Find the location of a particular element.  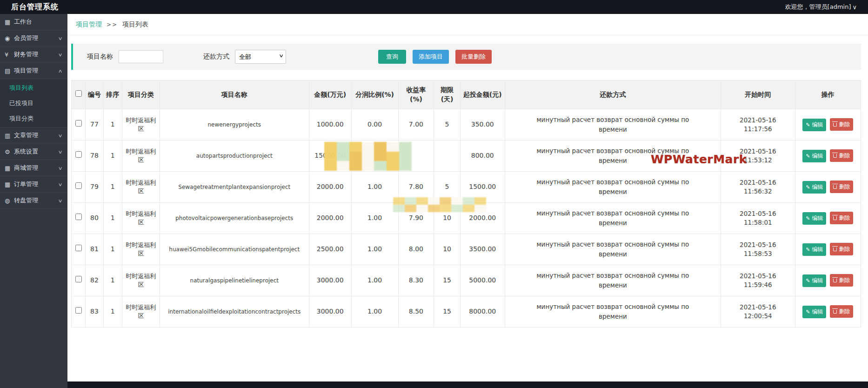

column-header: 期限(天) is located at coordinates (447, 95).